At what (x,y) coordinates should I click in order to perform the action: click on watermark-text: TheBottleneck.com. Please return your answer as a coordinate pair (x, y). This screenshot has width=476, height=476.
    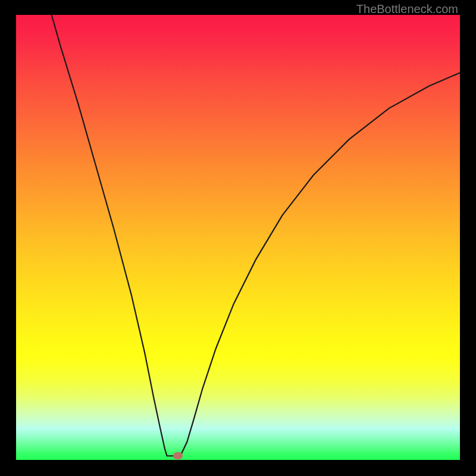
    Looking at the image, I should click on (407, 10).